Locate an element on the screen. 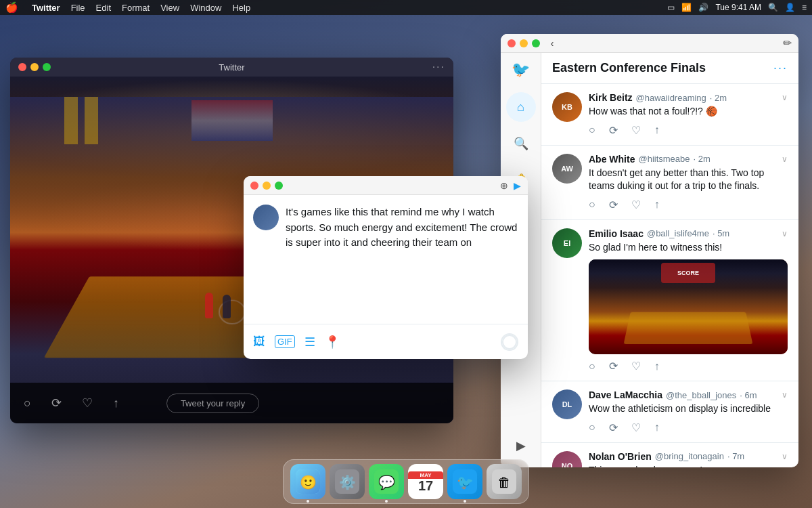 Image resolution: width=812 pixels, height=508 pixels. tweet-text: Wow the athleticism on display is incred… is located at coordinates (688, 409).